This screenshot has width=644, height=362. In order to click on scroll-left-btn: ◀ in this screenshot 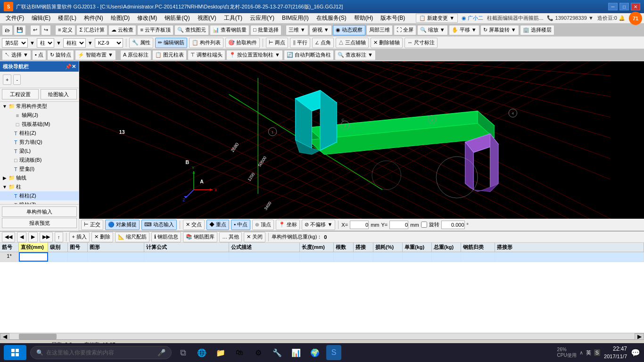, I will do `click(5, 337)`.